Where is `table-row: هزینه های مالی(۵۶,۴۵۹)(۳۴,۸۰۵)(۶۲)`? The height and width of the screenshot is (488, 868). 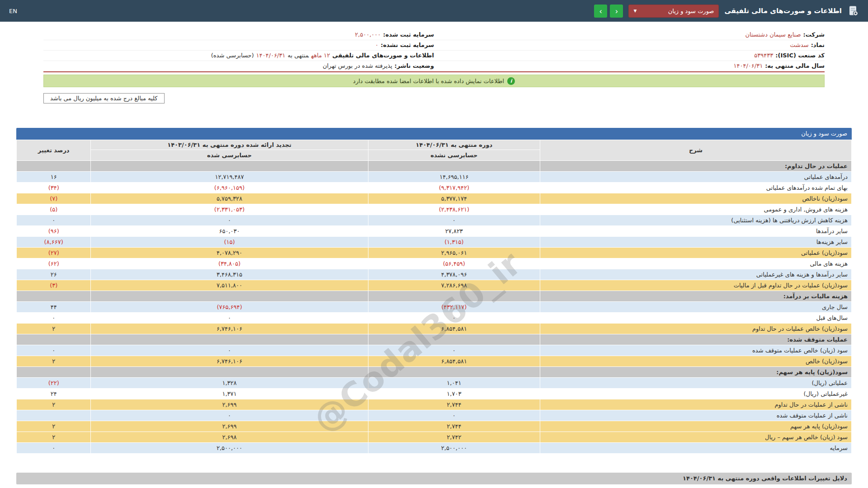 table-row: هزینه های مالی(۵۶,۴۵۹)(۳۴,۸۰۵)(۶۲) is located at coordinates (434, 264).